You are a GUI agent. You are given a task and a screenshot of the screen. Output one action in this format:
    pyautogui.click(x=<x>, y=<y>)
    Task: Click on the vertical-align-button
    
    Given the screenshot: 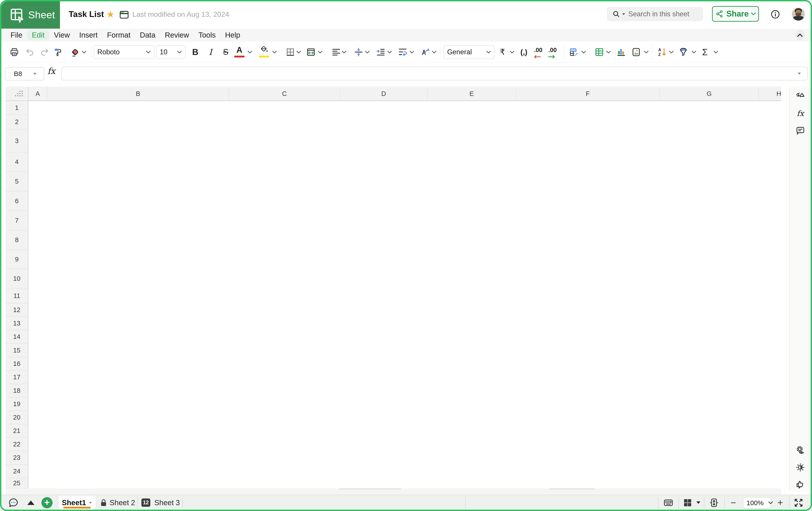 What is the action you would take?
    pyautogui.click(x=358, y=52)
    